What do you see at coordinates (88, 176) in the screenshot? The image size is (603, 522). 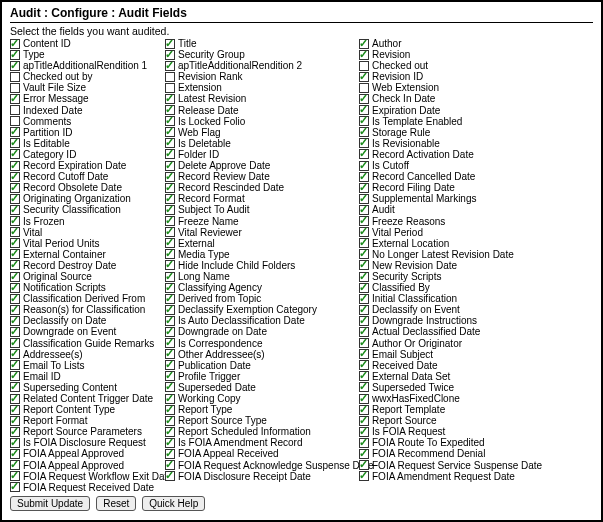 I see `field-option: Record Cutoff Date` at bounding box center [88, 176].